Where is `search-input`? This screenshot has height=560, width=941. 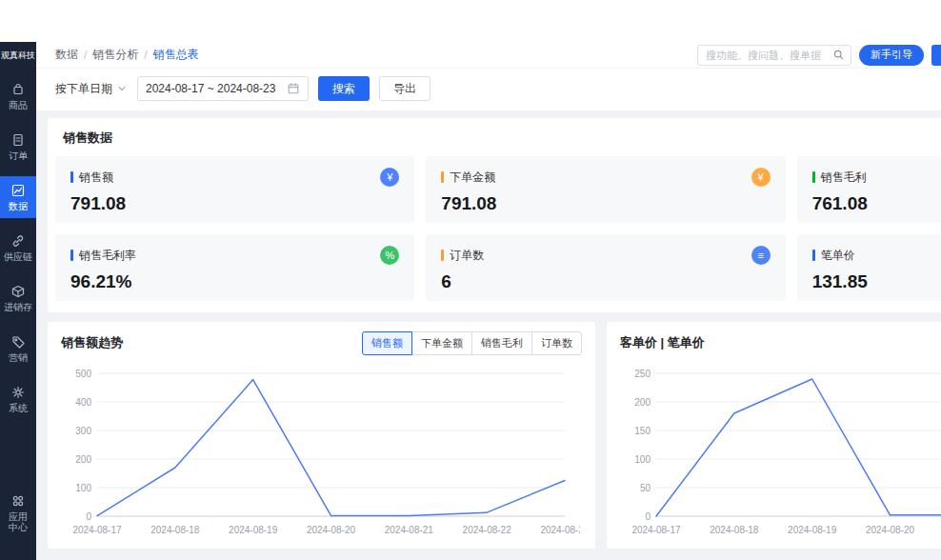
search-input is located at coordinates (766, 55).